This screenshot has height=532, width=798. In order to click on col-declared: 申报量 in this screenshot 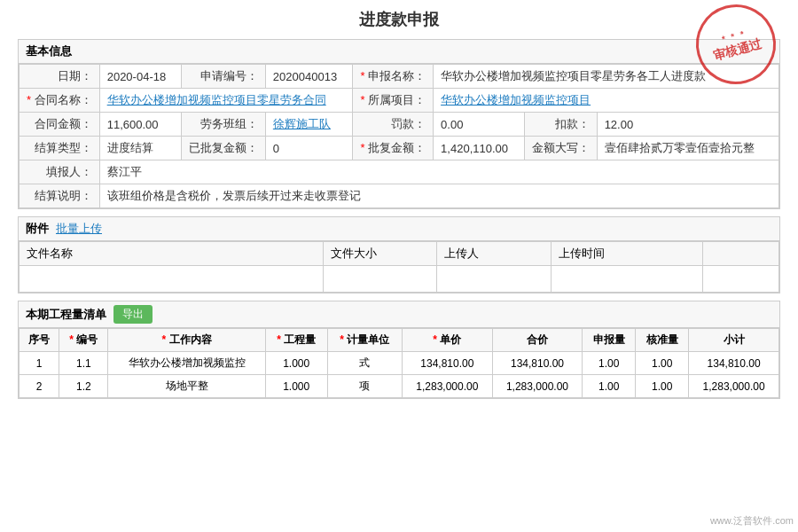, I will do `click(609, 340)`.